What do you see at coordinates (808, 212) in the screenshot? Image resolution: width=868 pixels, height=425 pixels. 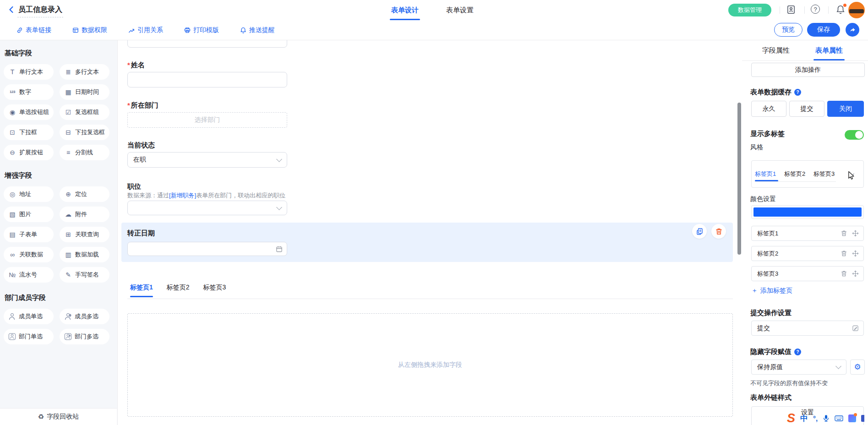 I see `color-picker-field` at bounding box center [808, 212].